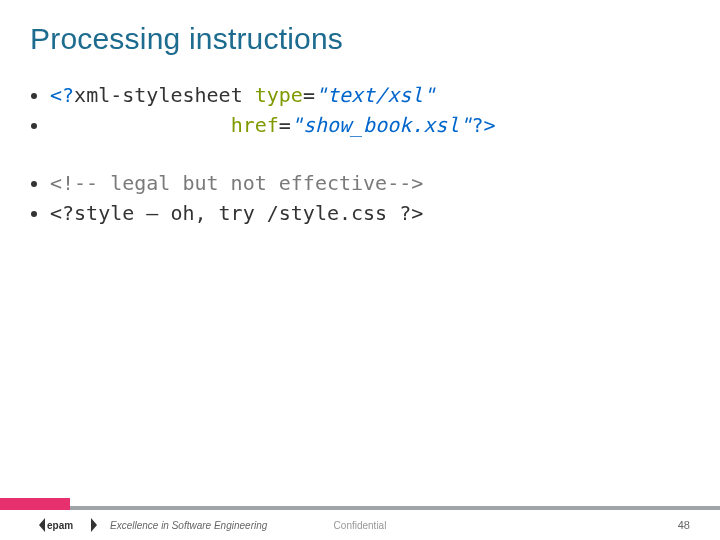 Image resolution: width=720 pixels, height=540 pixels. Describe the element at coordinates (382, 125) in the screenshot. I see `val-href: "show_book.xsl"` at that location.